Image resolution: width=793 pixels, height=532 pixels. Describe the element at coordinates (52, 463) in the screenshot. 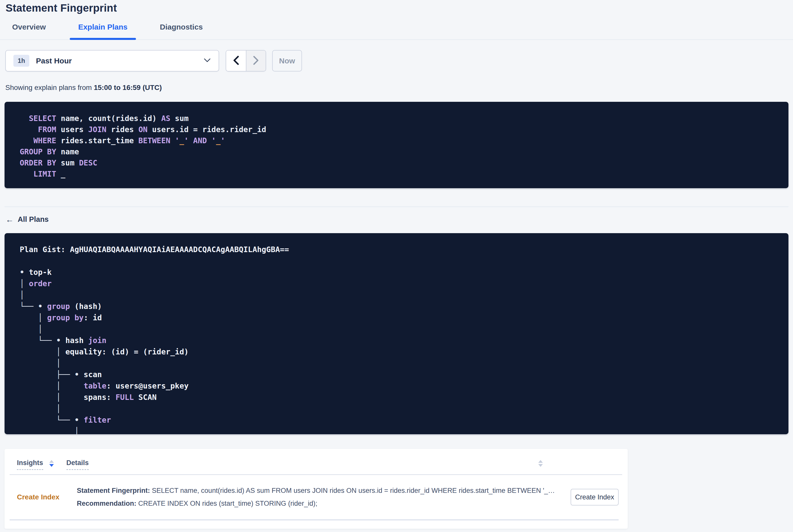

I see `sort-icon-insights` at that location.